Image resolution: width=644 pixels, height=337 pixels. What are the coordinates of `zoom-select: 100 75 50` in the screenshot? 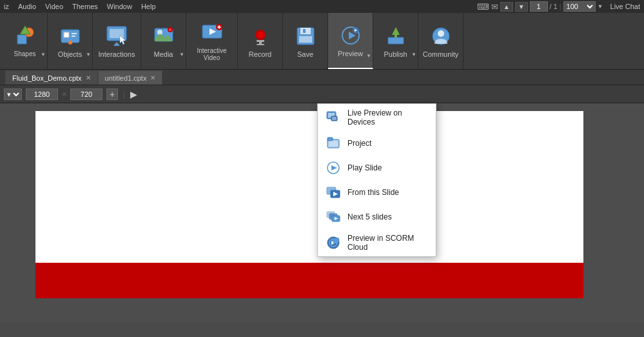 It's located at (580, 6).